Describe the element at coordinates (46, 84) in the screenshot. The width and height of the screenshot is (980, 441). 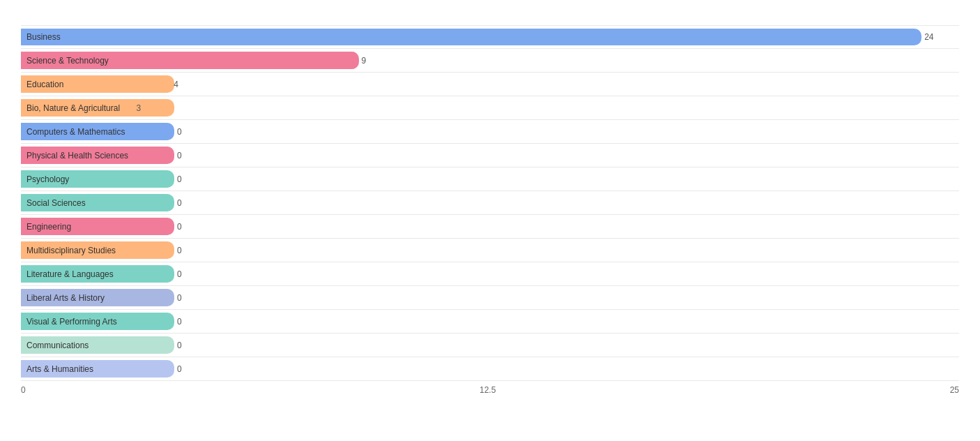
I see `bar-label: Education` at that location.